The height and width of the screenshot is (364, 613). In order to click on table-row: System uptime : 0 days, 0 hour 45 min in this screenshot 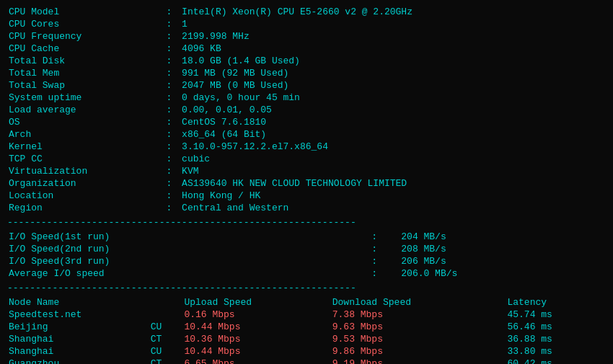, I will do `click(306, 98)`.